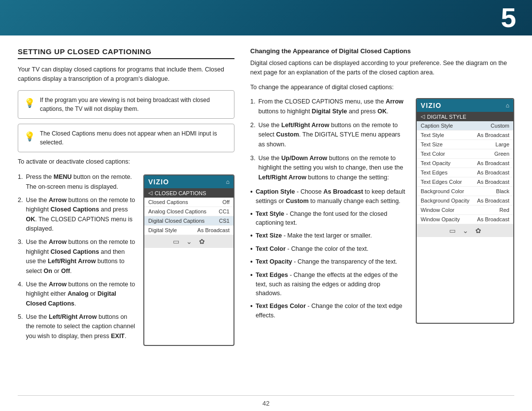 The height and width of the screenshot is (411, 532). I want to click on vizio-menu-right: VIZIO ⌂ ◁ DIGITAL STYLE Caption Style Cu…, so click(465, 211).